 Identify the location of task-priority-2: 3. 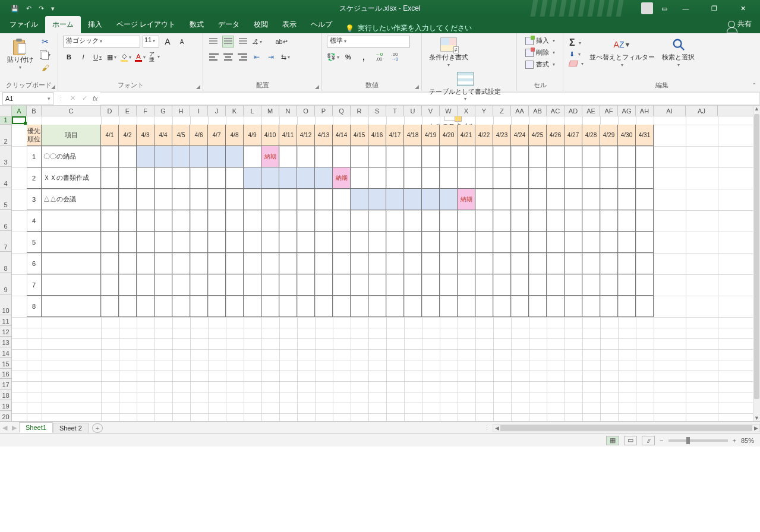
(34, 200).